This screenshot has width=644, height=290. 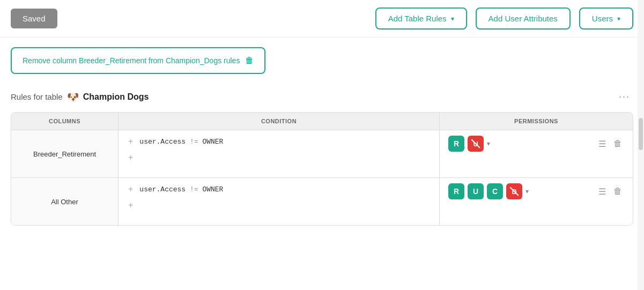 I want to click on table-name: Champion Dogs, so click(x=116, y=97).